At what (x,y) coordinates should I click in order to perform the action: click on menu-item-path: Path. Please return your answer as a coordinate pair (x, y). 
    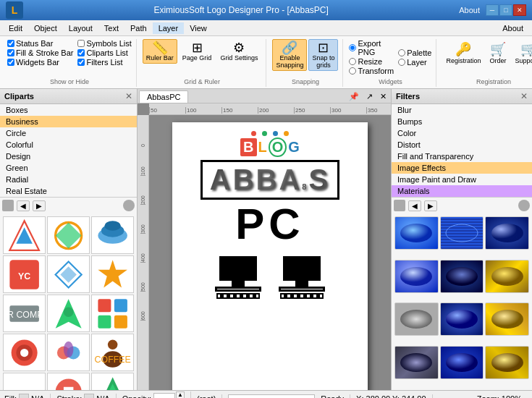
    Looking at the image, I should click on (139, 28).